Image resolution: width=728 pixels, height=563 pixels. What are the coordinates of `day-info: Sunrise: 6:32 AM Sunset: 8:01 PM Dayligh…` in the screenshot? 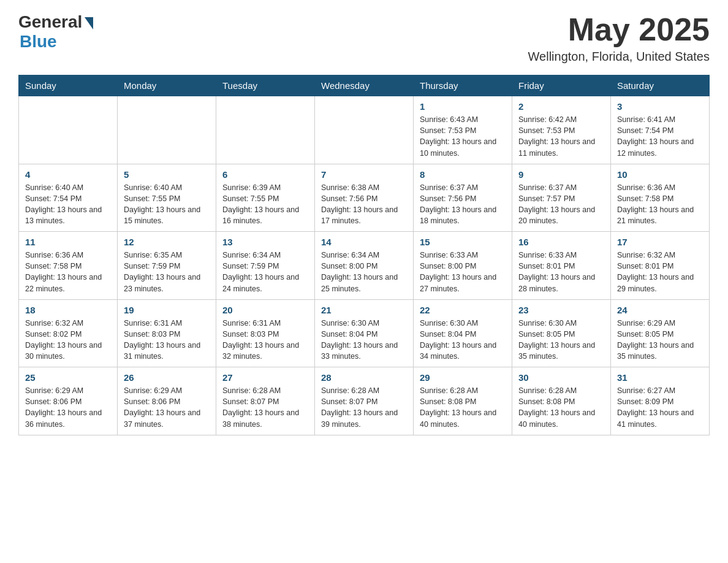 It's located at (660, 272).